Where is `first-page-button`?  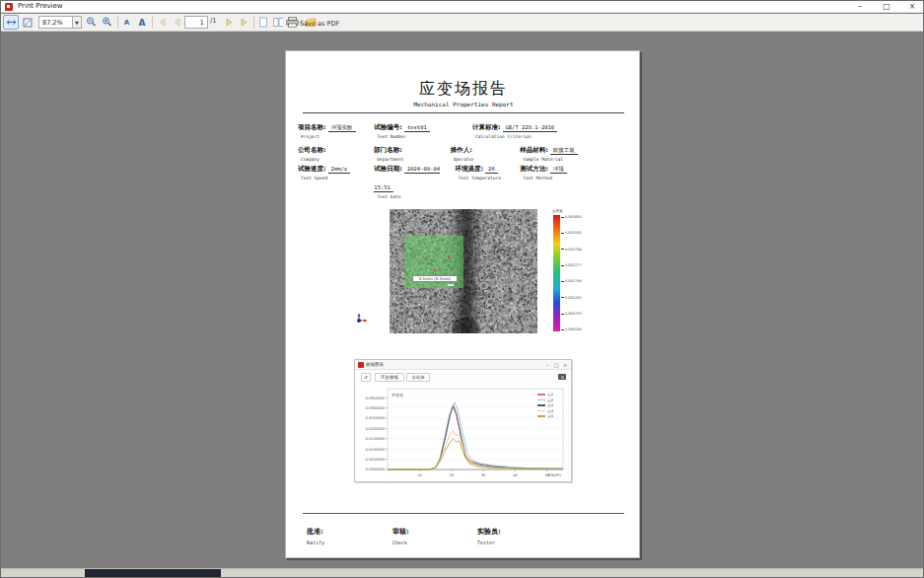 first-page-button is located at coordinates (162, 22).